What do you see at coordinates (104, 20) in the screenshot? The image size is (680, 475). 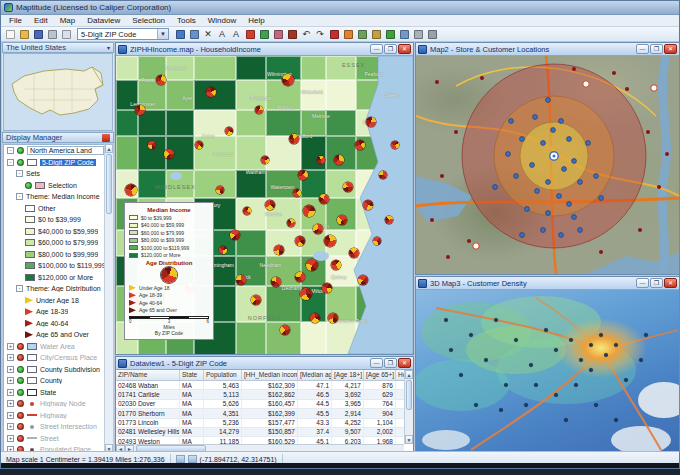 I see `menu-dataview: Dataview` at bounding box center [104, 20].